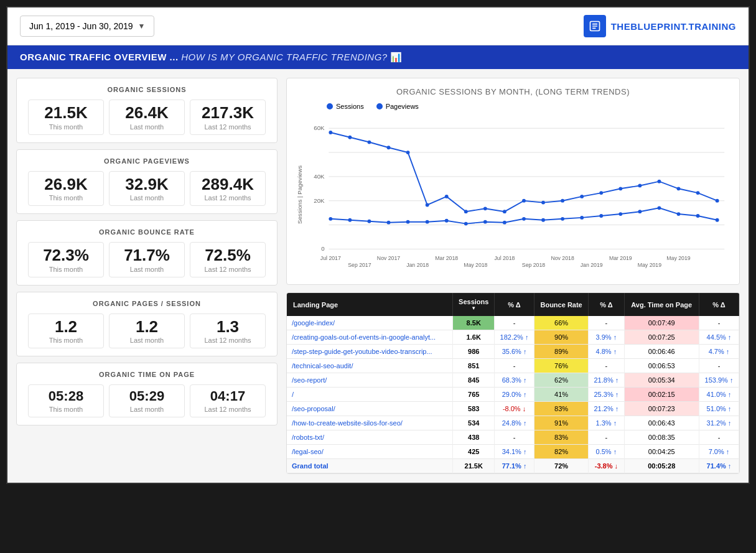  Describe the element at coordinates (474, 305) in the screenshot. I see `col-sessions: Sessions ▼` at that location.